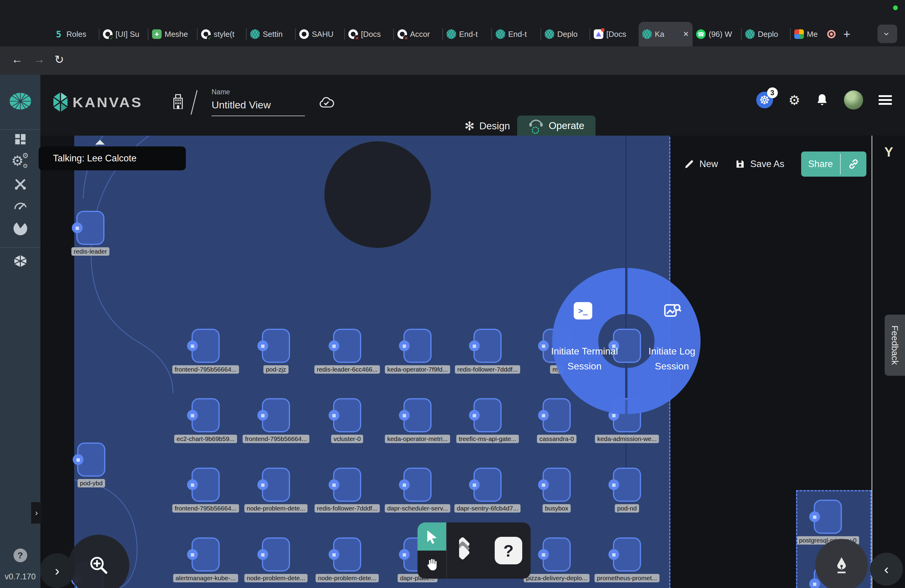  Describe the element at coordinates (20, 101) in the screenshot. I see `sidebar-meshery-logo` at that location.